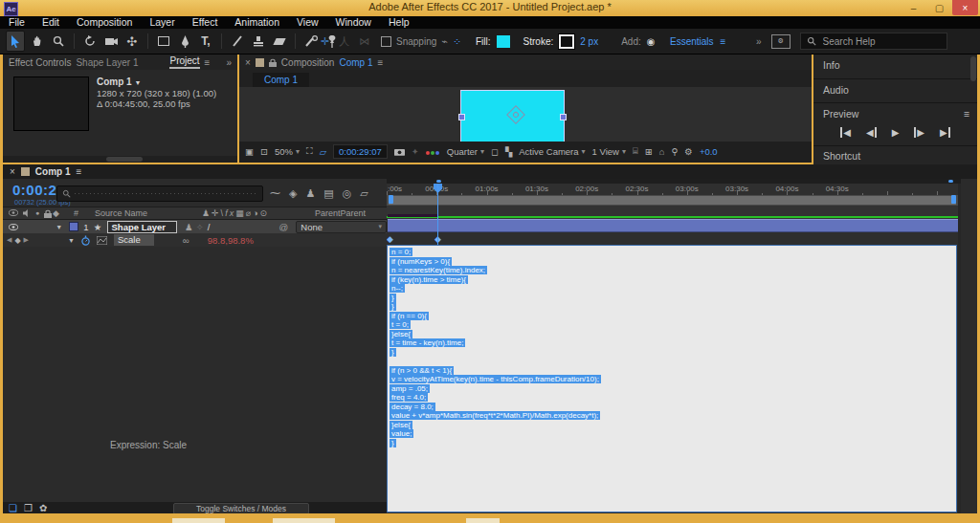  What do you see at coordinates (913, 8) in the screenshot?
I see `minimize-button: –` at bounding box center [913, 8].